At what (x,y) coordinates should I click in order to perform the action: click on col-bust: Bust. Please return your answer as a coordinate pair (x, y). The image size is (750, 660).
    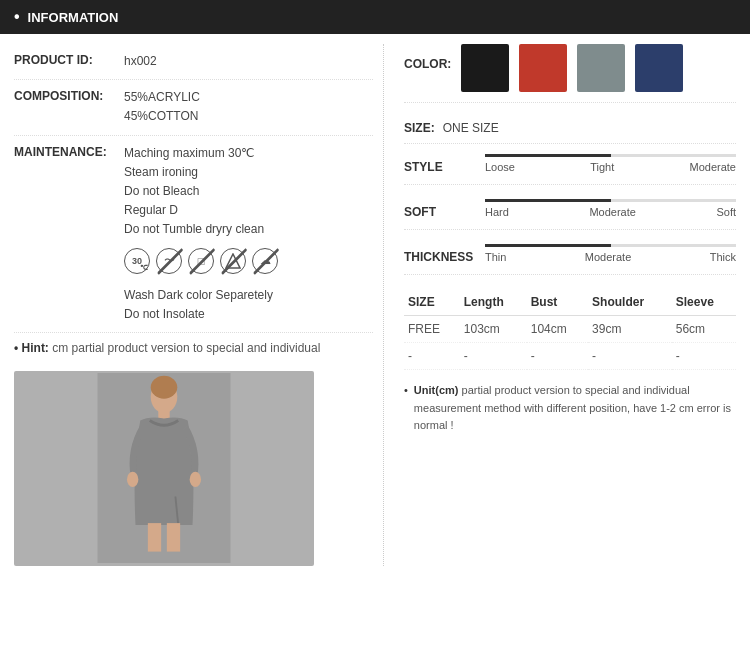
    Looking at the image, I should click on (558, 302).